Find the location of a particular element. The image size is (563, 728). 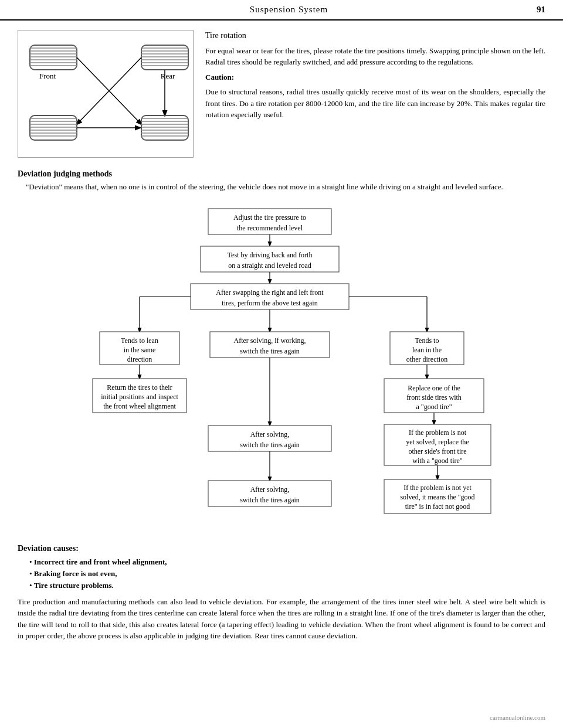

svg-text: Front is located at coordinates (48, 76).